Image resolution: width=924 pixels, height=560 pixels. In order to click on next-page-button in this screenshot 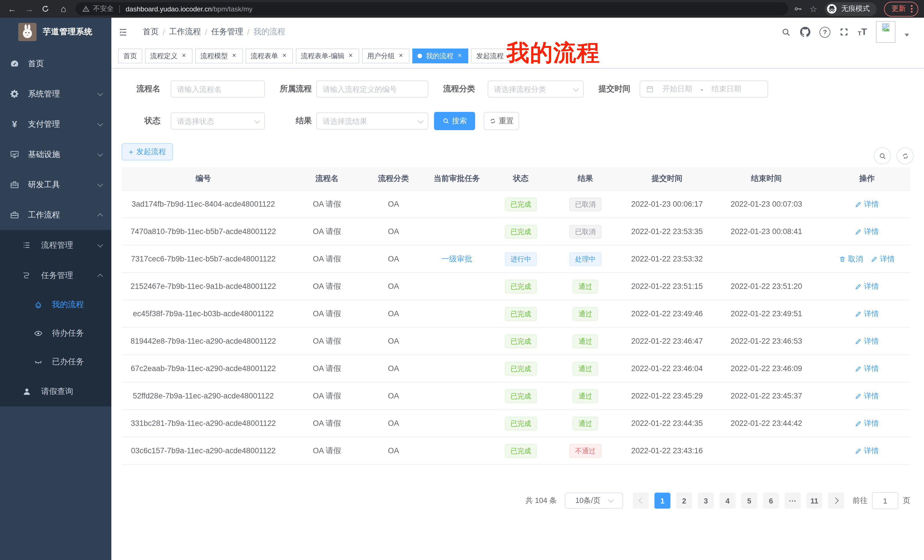, I will do `click(836, 501)`.